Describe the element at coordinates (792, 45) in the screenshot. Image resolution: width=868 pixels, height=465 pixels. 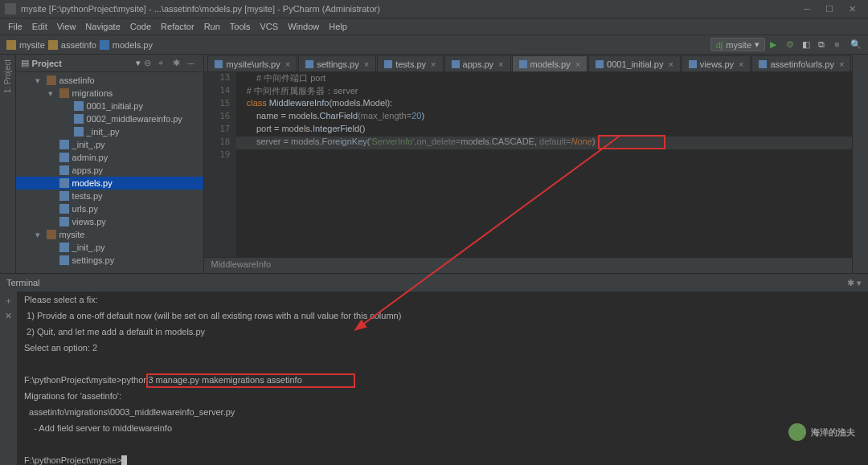
I see `debug-button: ⚙` at that location.